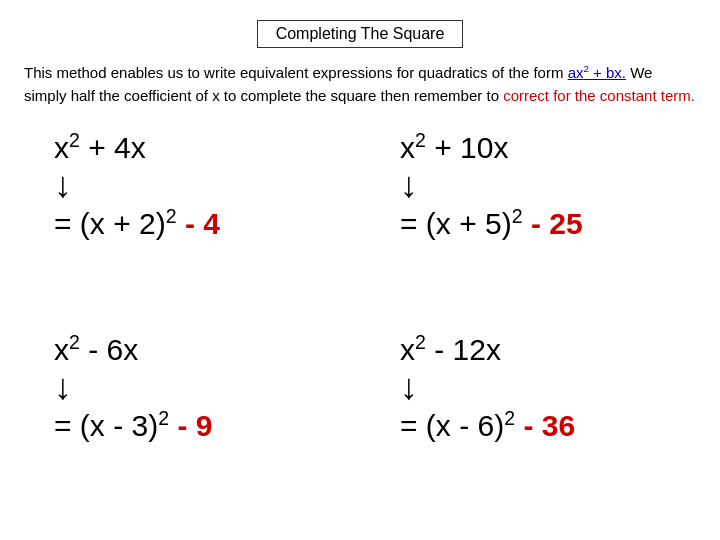  I want to click on example-4-arrow: ↓, so click(409, 387).